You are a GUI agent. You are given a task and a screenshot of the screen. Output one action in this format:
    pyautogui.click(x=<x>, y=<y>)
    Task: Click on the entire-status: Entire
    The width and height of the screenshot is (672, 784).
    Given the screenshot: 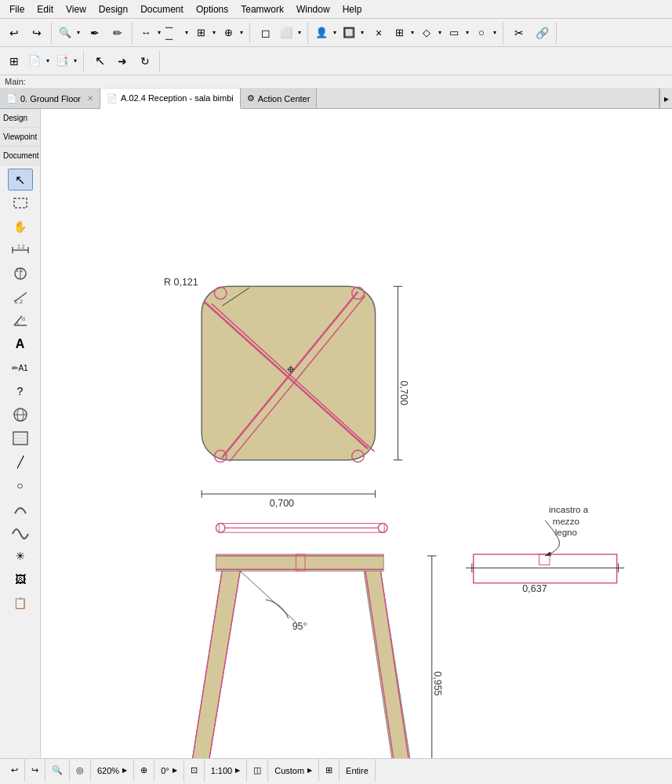 What is the action you would take?
    pyautogui.click(x=358, y=770)
    